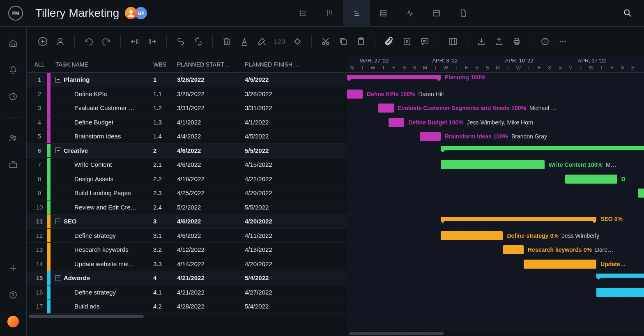 This screenshot has height=336, width=644. Describe the element at coordinates (187, 208) in the screenshot. I see `table-row: 10 Review and Edit Cre… 2.4 5/2/2022 5/5…` at that location.